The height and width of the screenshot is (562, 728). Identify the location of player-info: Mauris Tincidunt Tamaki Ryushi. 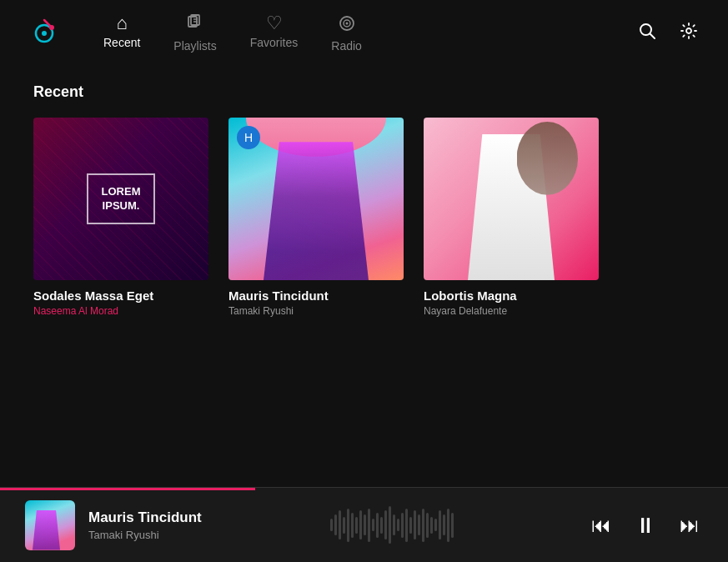
(201, 525).